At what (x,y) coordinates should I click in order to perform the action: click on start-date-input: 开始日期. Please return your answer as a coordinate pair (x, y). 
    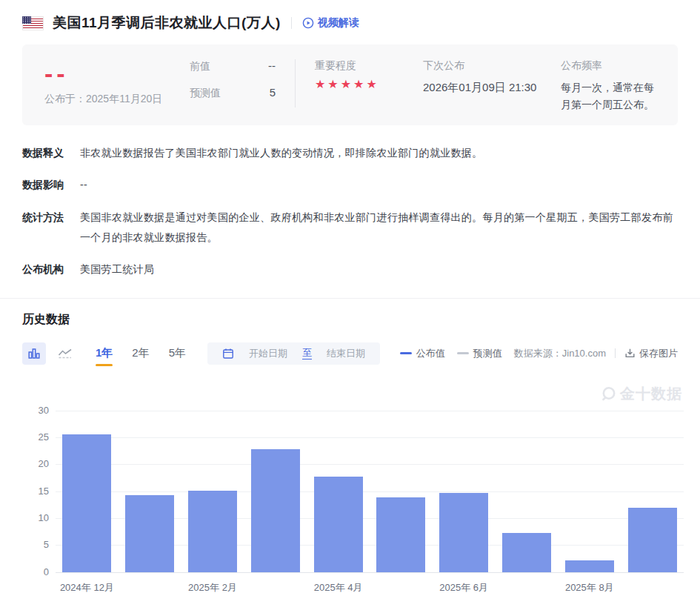
    Looking at the image, I should click on (268, 354).